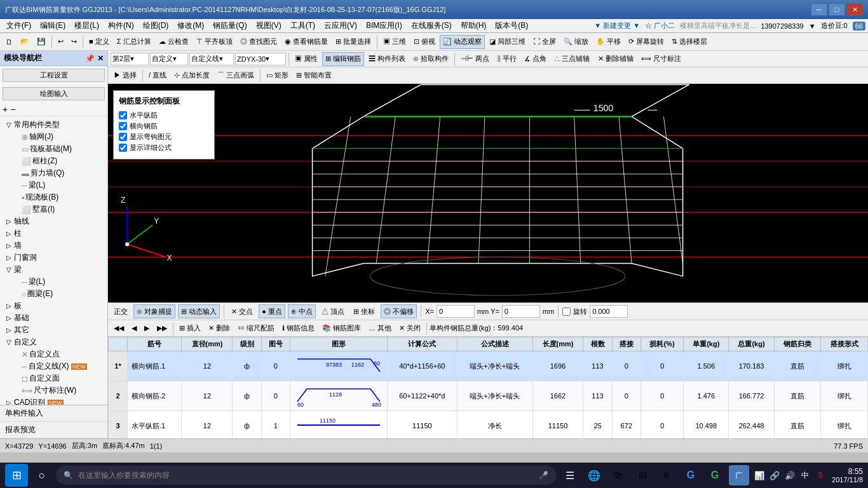 Image resolution: width=868 pixels, height=488 pixels. Describe the element at coordinates (463, 42) in the screenshot. I see `dynamic-obs-button: 🔄 动态观察` at that location.